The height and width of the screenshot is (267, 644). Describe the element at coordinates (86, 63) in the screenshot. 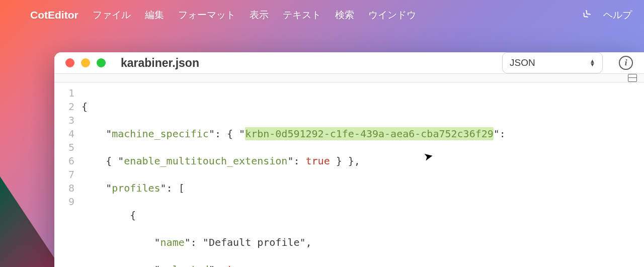

I see `minimize-button` at that location.